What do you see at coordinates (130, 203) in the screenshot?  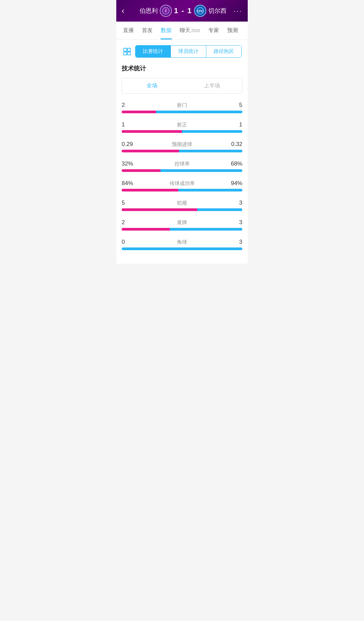 I see `stat-left-value: 5` at bounding box center [130, 203].